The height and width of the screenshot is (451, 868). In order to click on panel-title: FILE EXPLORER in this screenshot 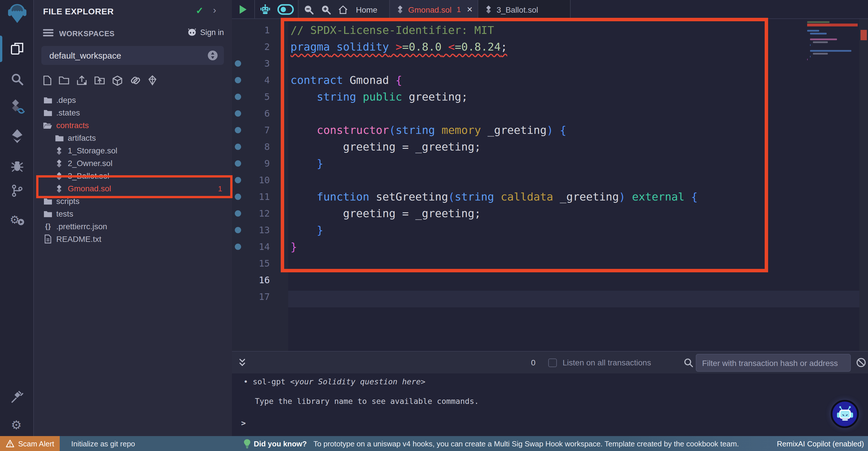, I will do `click(78, 11)`.